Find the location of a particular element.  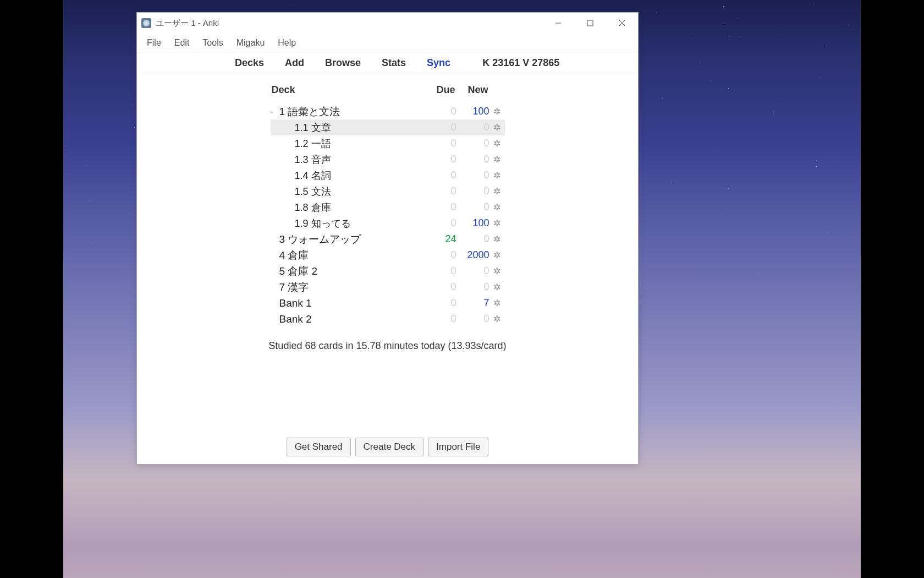

menu-migaku: Migaku is located at coordinates (251, 43).